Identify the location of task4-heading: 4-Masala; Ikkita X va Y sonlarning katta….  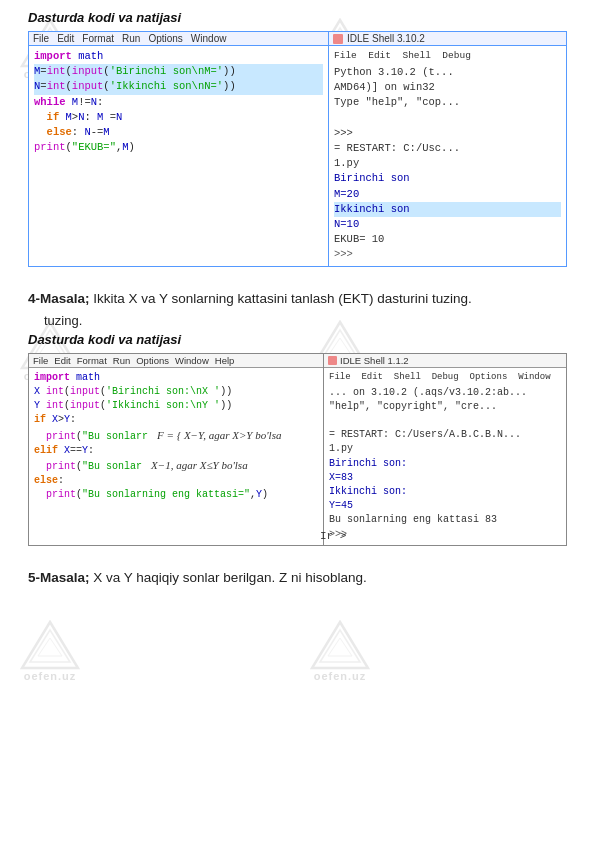
(298, 299).